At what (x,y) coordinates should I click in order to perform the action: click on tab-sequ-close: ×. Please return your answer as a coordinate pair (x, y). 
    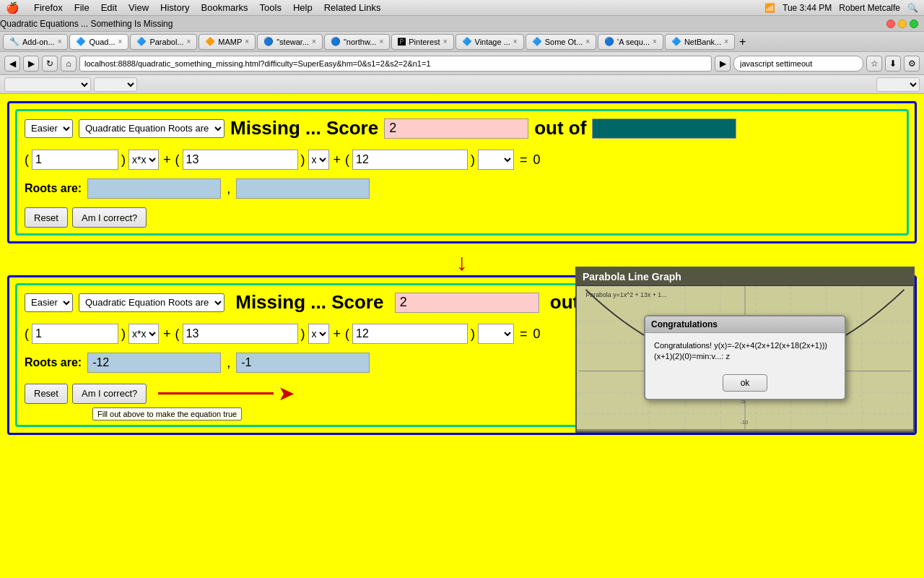
    Looking at the image, I should click on (655, 42).